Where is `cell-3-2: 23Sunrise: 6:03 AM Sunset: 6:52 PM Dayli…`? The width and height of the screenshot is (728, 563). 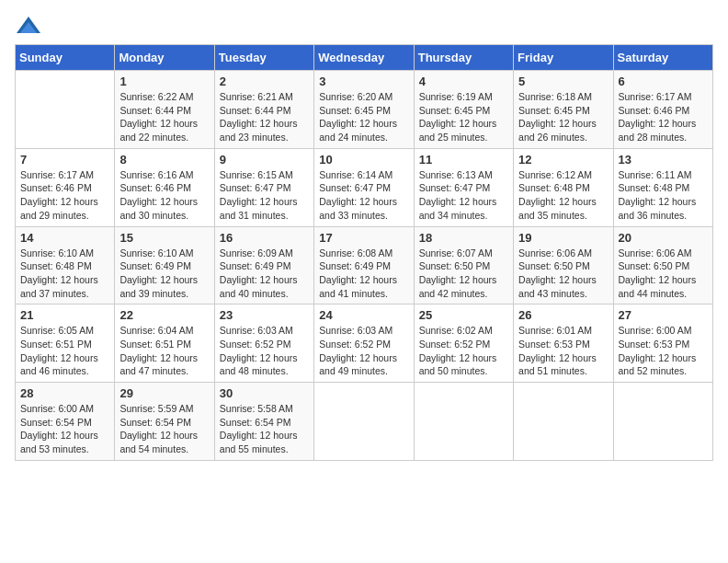
cell-3-2: 23Sunrise: 6:03 AM Sunset: 6:52 PM Dayli… is located at coordinates (264, 344).